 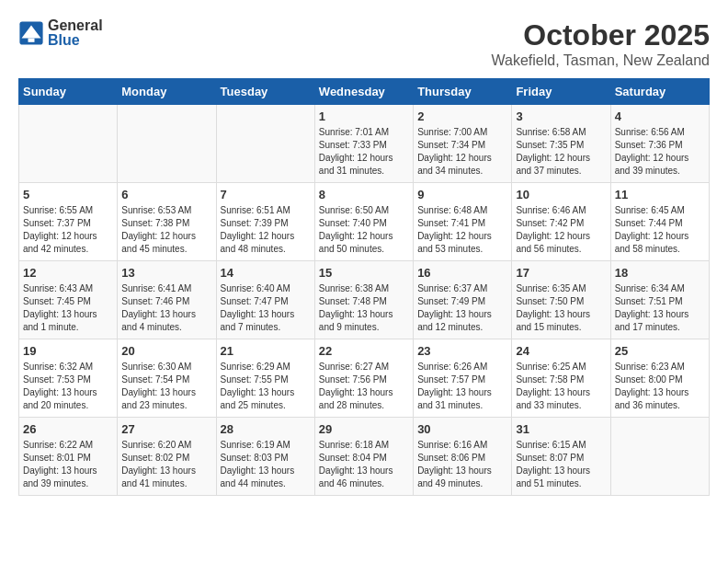 What do you see at coordinates (660, 272) in the screenshot?
I see `day-number: 18` at bounding box center [660, 272].